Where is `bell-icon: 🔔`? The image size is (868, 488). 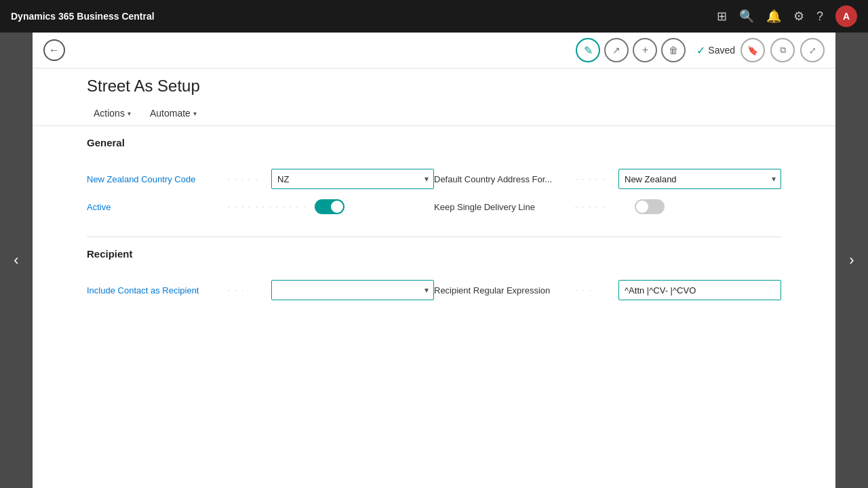
bell-icon: 🔔 is located at coordinates (774, 16).